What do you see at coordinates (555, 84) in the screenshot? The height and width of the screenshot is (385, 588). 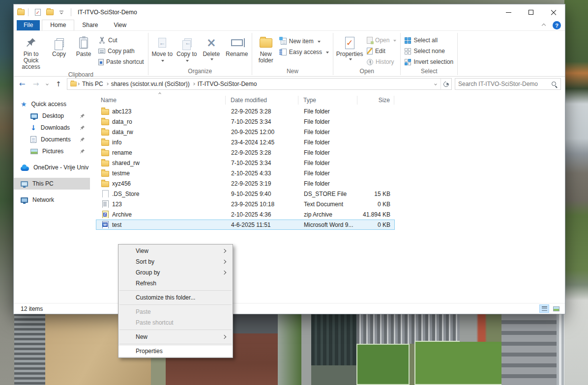 I see `search-icon` at bounding box center [555, 84].